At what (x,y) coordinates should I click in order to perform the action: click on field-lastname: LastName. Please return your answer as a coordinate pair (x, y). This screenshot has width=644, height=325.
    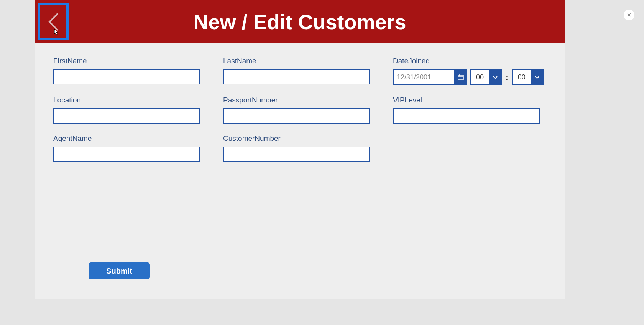
    Looking at the image, I should click on (297, 71).